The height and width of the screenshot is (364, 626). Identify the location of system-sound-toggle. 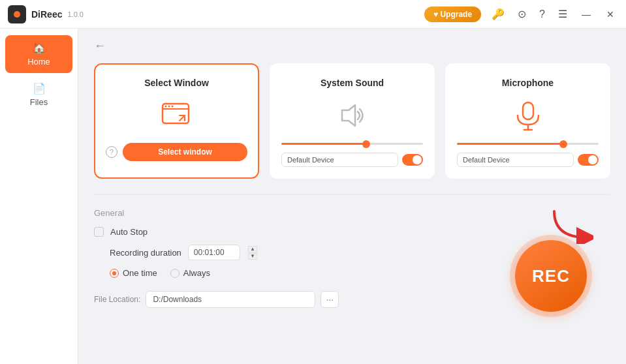
(413, 160).